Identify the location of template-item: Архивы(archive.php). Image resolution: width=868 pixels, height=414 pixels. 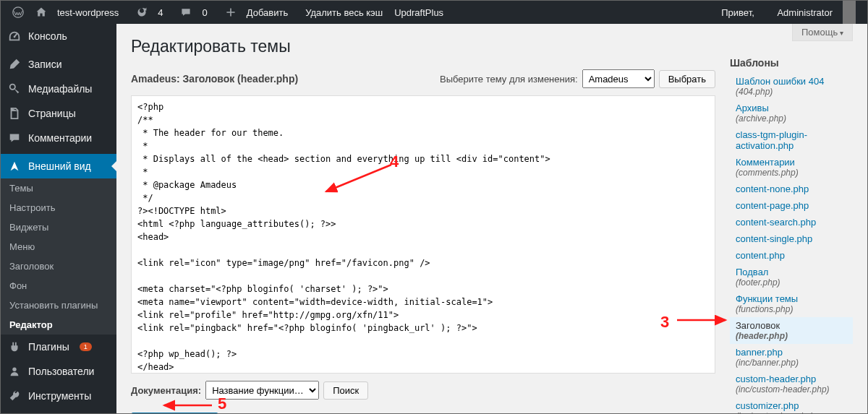
(791, 113).